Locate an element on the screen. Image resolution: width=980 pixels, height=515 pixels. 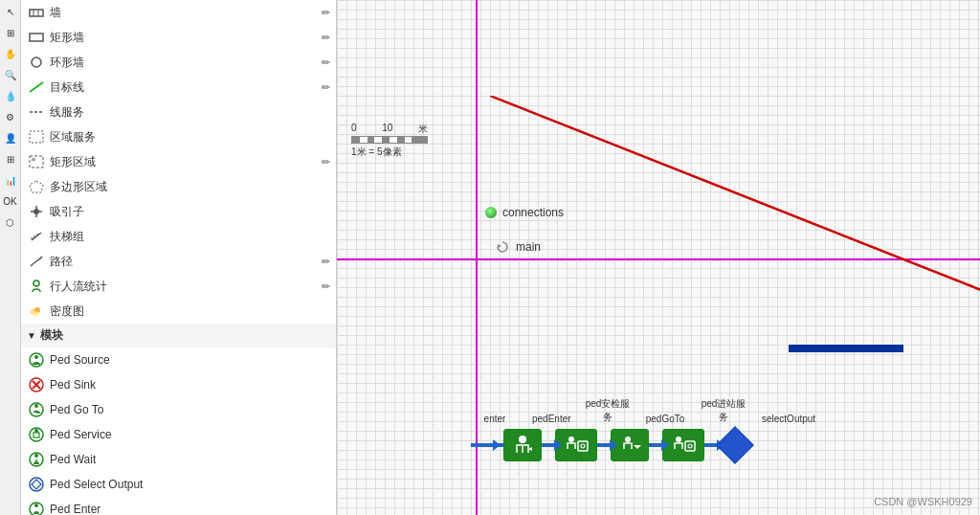
enter-node is located at coordinates (482, 445).